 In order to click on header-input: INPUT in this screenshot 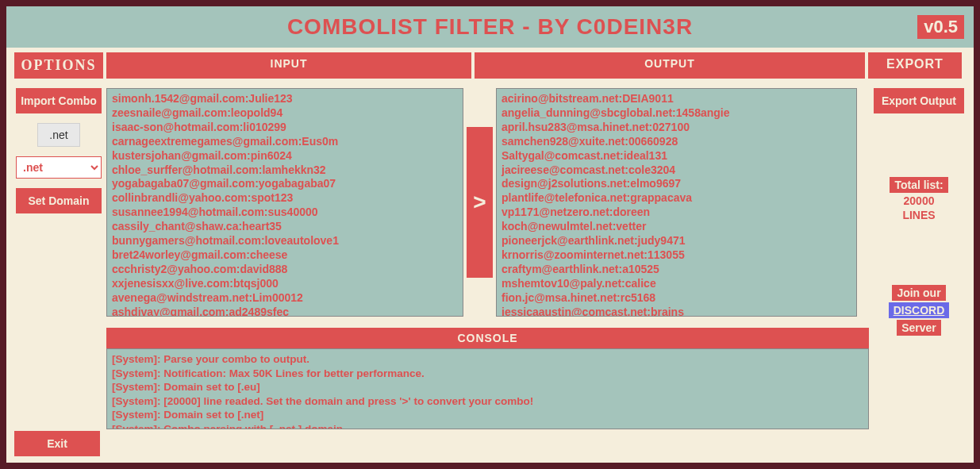, I will do `click(289, 65)`.